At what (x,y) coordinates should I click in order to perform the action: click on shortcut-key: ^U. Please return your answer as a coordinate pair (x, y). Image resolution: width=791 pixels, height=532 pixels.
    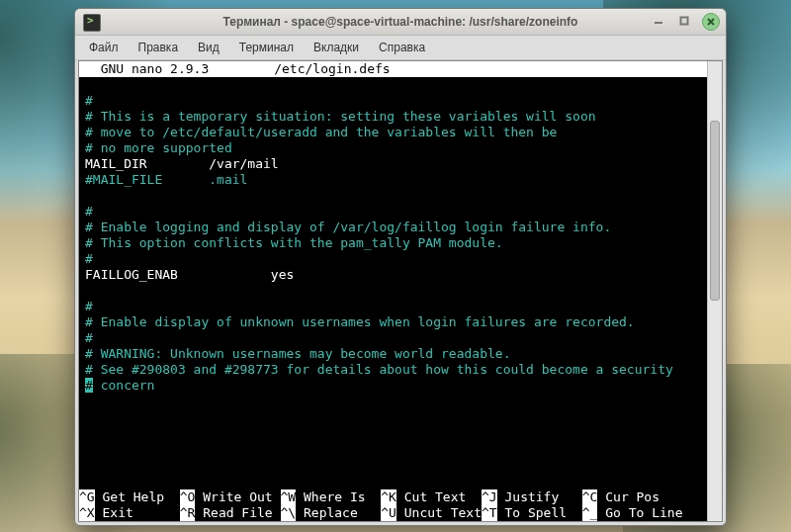
    Looking at the image, I should click on (389, 513).